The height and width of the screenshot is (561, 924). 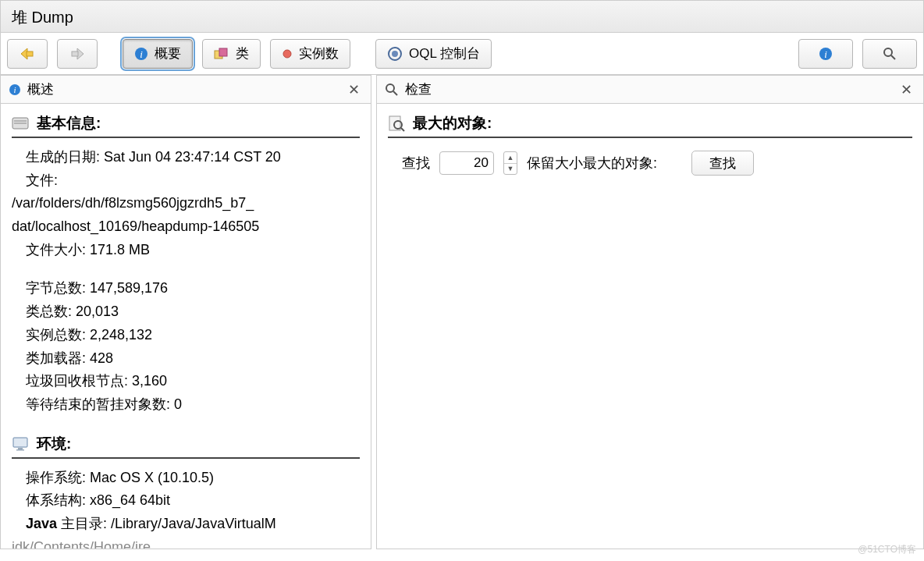 What do you see at coordinates (462, 16) in the screenshot?
I see `window-title: 堆 Dump` at bounding box center [462, 16].